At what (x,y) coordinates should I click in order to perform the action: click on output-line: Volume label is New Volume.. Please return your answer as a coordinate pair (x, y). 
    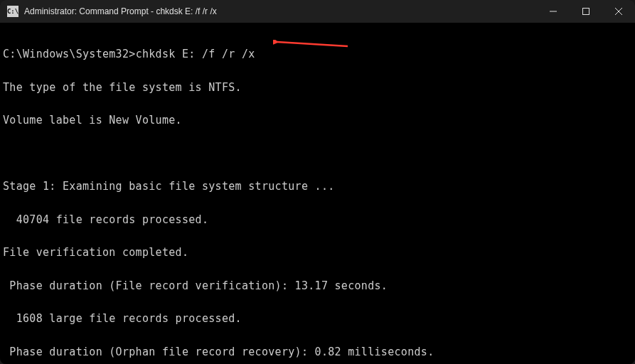
    Looking at the image, I should click on (316, 121).